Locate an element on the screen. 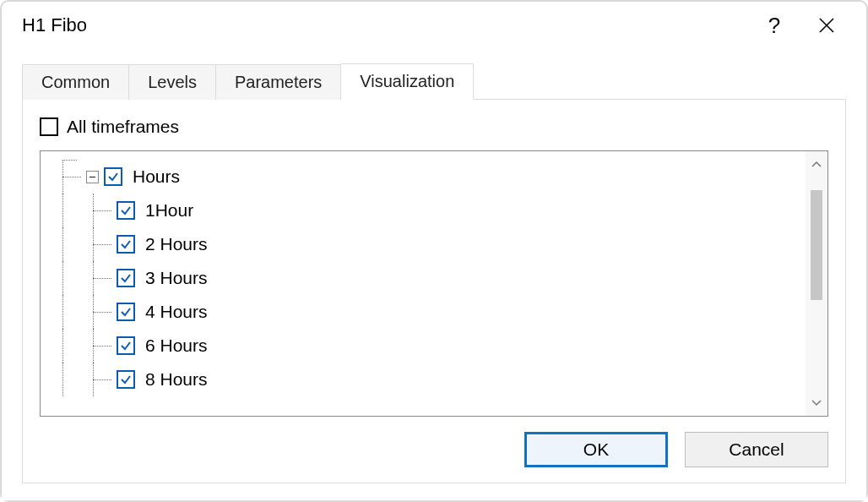 This screenshot has height=502, width=868. window-title: H1 Fibo is located at coordinates (388, 25).